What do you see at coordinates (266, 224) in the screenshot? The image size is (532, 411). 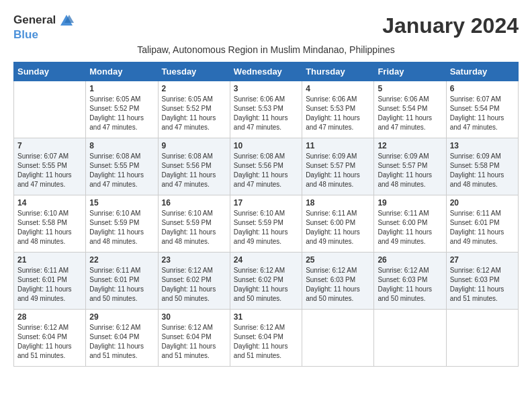 I see `calendar-week-3: 14 Sunrise: 6:10 AM Sunset: 5:58 PM Dayl…` at bounding box center [266, 224].